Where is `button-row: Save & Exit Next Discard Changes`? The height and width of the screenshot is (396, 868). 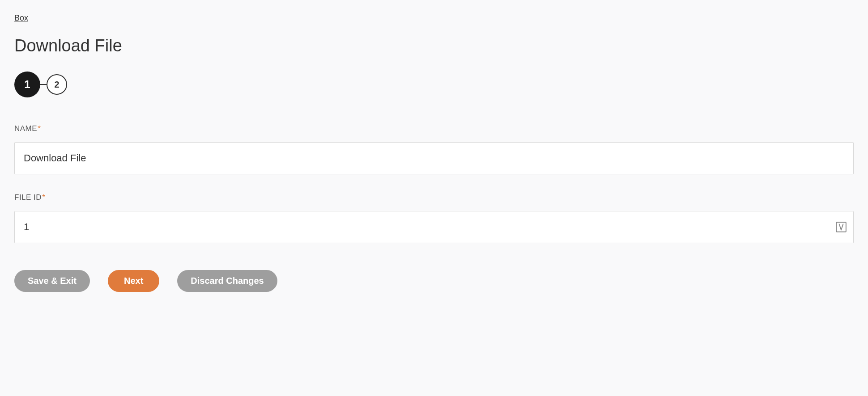 button-row: Save & Exit Next Discard Changes is located at coordinates (434, 281).